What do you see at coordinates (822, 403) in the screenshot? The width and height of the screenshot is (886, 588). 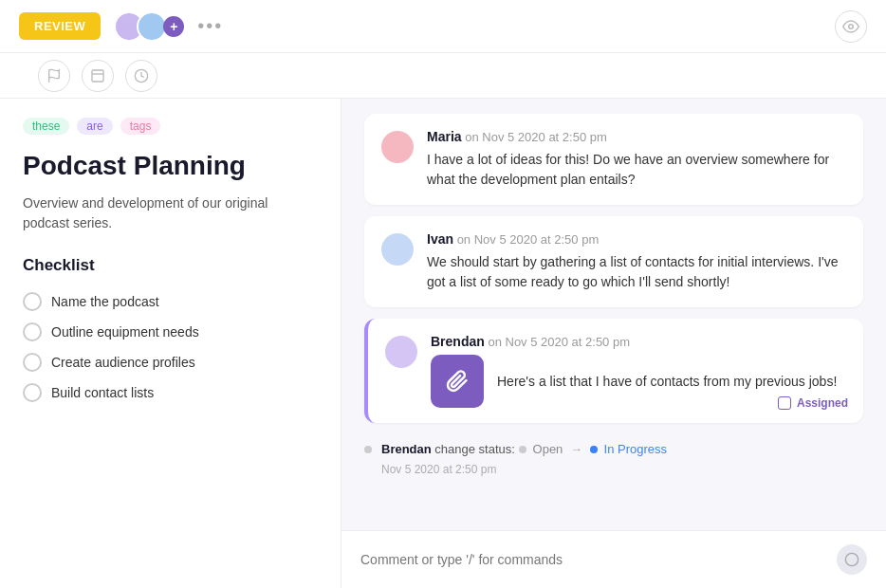 I see `assigned-label: Assigned` at bounding box center [822, 403].